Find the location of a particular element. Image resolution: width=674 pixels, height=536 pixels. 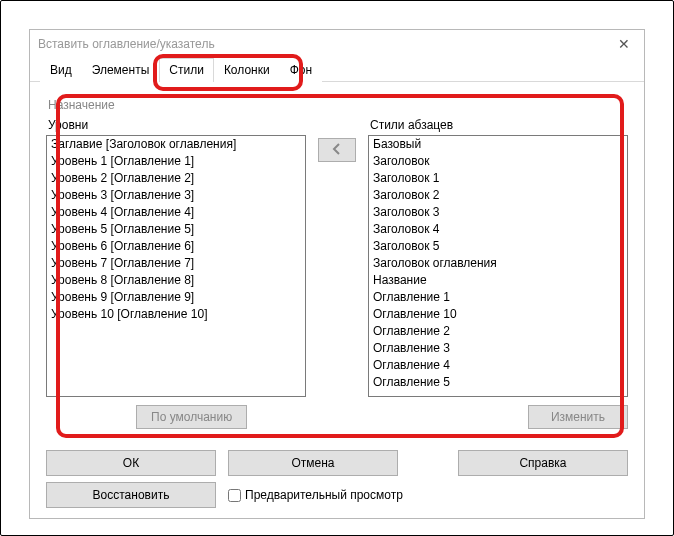

para-styles-header: Стили абзацев is located at coordinates (498, 126).